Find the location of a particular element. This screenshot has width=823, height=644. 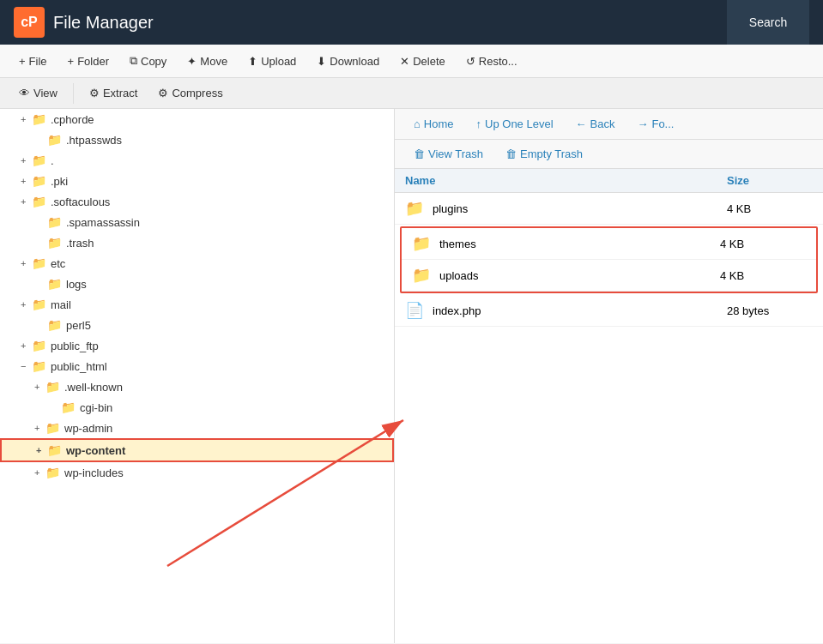

move-button: ✦ Move is located at coordinates (208, 62).